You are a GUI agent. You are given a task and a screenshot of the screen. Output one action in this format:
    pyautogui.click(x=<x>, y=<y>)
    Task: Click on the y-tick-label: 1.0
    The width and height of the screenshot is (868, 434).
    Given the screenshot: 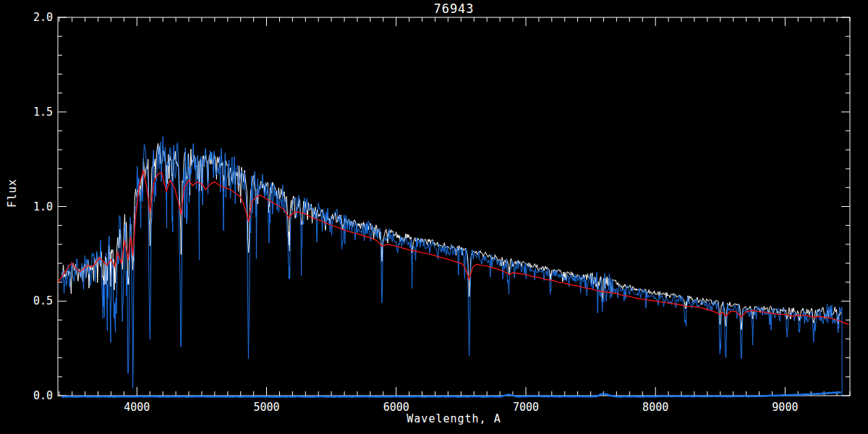 What is the action you would take?
    pyautogui.click(x=43, y=207)
    